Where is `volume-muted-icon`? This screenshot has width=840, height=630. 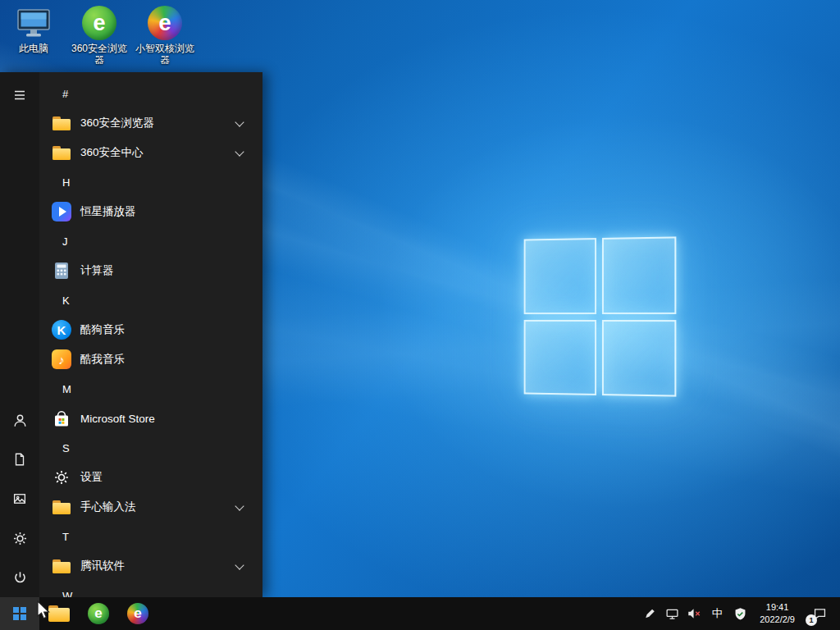
volume-muted-icon is located at coordinates (694, 614).